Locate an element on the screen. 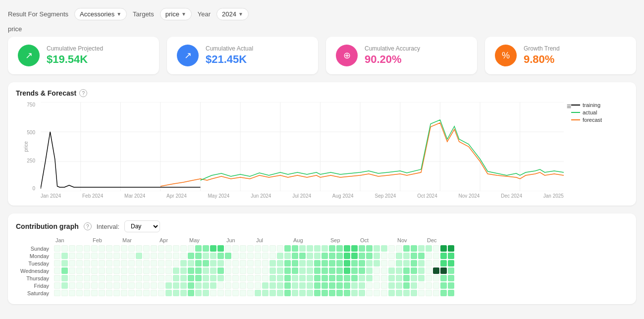 The image size is (644, 319). contrib-row: Wednesday is located at coordinates (322, 270).